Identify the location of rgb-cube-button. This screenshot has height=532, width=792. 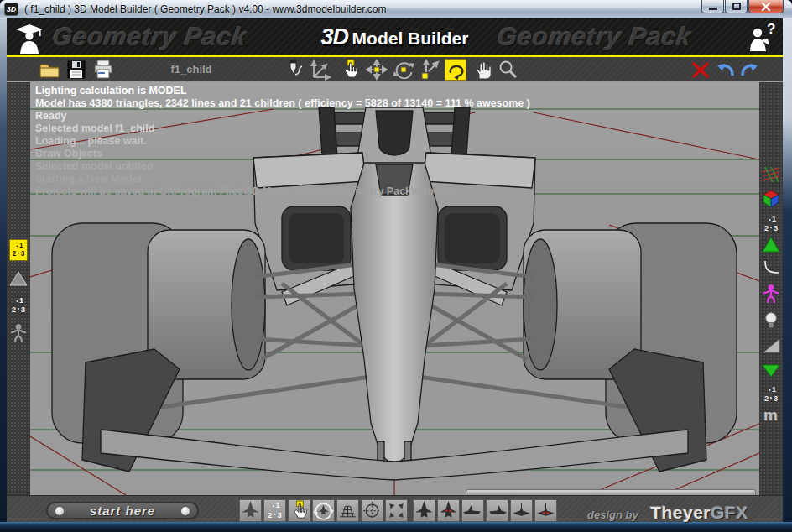
(771, 199).